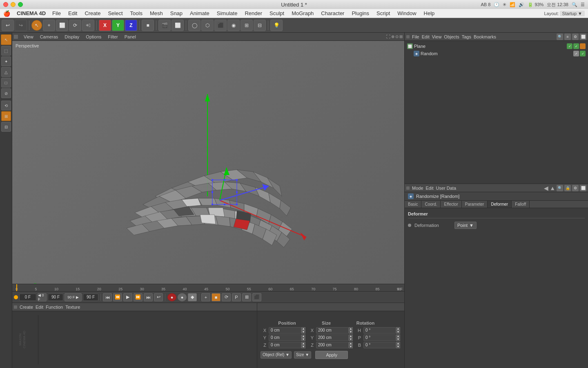 The width and height of the screenshot is (588, 368). I want to click on viewport-icon-3: ⊙, so click(397, 37).